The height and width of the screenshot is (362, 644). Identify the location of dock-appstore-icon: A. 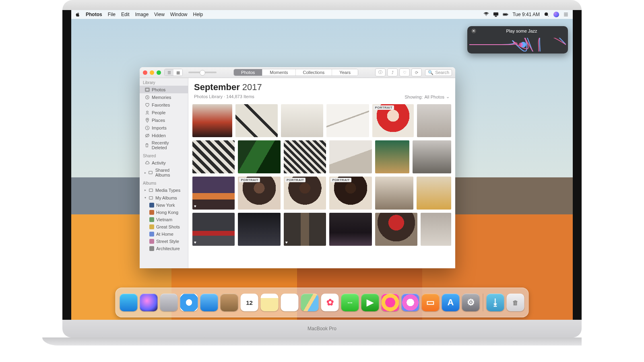
(451, 302).